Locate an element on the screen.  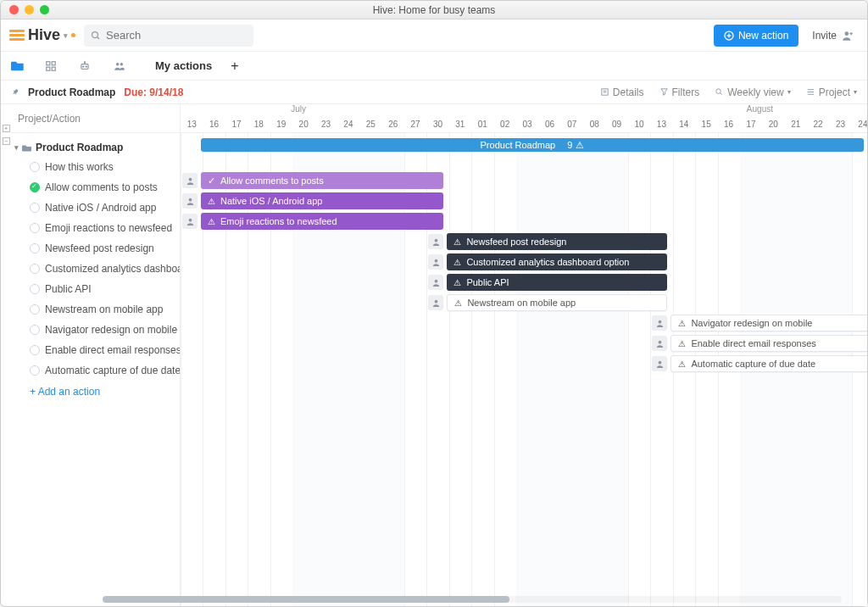
new-action-button: New action is located at coordinates (756, 36).